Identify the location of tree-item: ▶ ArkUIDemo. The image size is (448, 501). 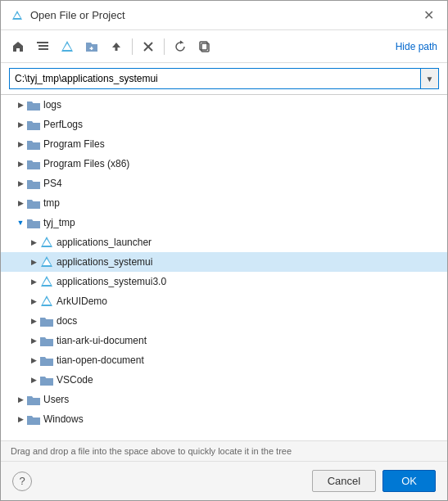
(224, 301).